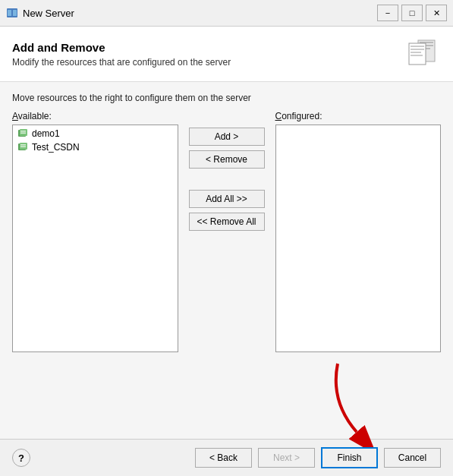 Image resolution: width=453 pixels, height=476 pixels. Describe the element at coordinates (287, 458) in the screenshot. I see `next-button: Next >` at that location.